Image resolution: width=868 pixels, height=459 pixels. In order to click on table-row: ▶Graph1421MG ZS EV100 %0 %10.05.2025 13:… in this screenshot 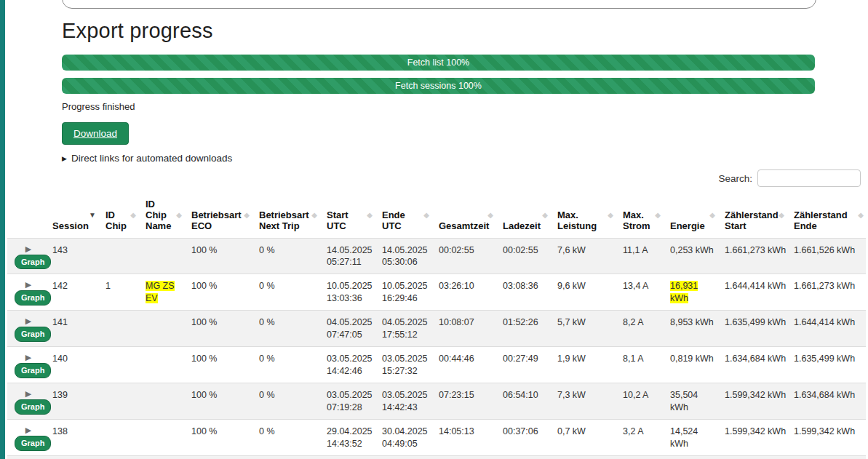, I will do `click(437, 292)`.